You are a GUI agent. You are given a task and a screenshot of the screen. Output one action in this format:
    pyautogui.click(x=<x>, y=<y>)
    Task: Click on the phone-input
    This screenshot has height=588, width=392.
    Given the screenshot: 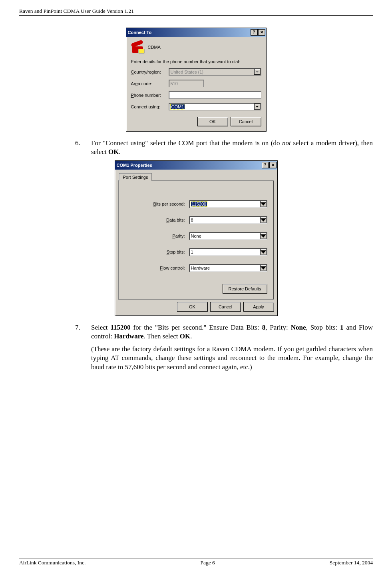 What is the action you would take?
    pyautogui.click(x=215, y=95)
    